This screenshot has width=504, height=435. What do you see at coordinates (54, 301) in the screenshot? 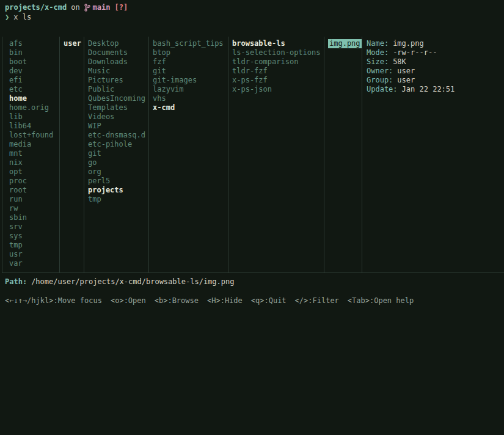
I see `help-hint: <←↓↑→/hjkl>:Move focus` at bounding box center [54, 301].